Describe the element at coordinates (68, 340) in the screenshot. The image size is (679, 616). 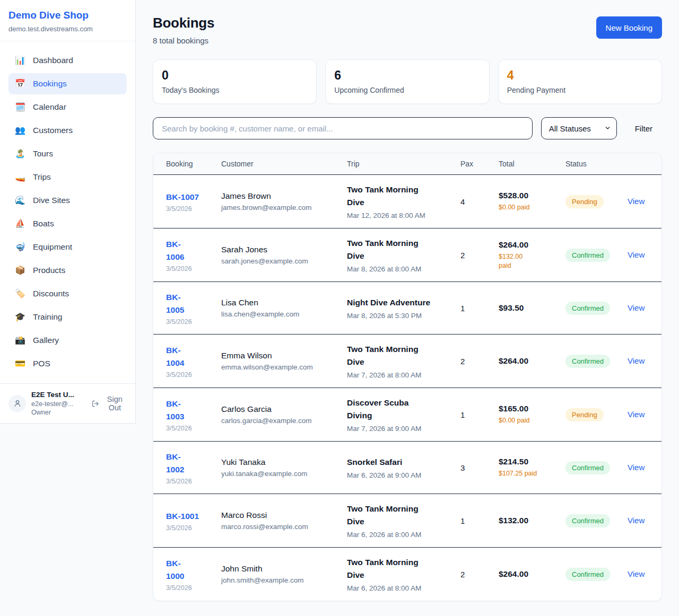
I see `sidebar-item-gallery: 📸Gallery` at that location.